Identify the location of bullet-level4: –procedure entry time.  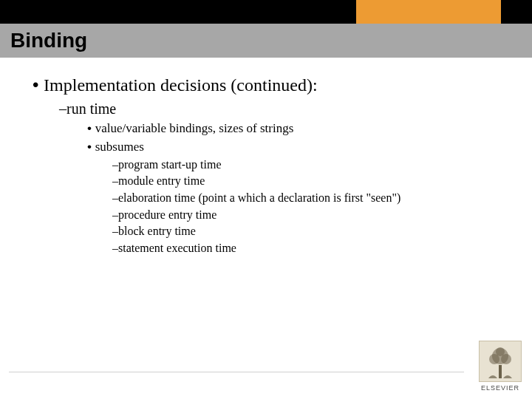
(266, 215).